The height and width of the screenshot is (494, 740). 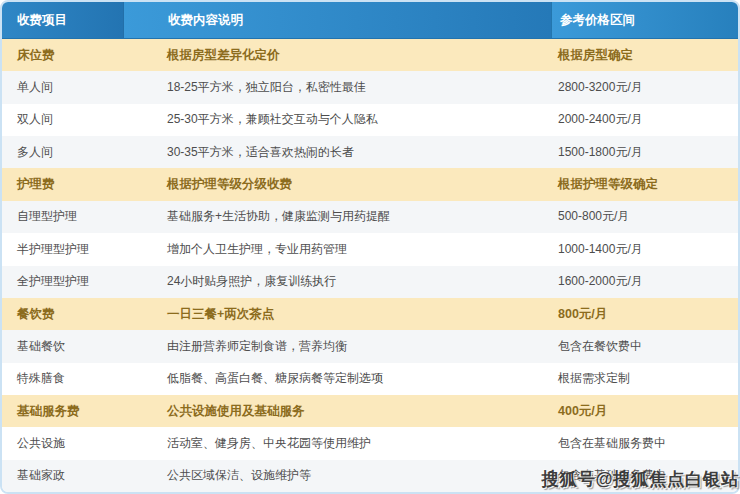 What do you see at coordinates (62, 314) in the screenshot?
I see `cell-item: 餐饮费` at bounding box center [62, 314].